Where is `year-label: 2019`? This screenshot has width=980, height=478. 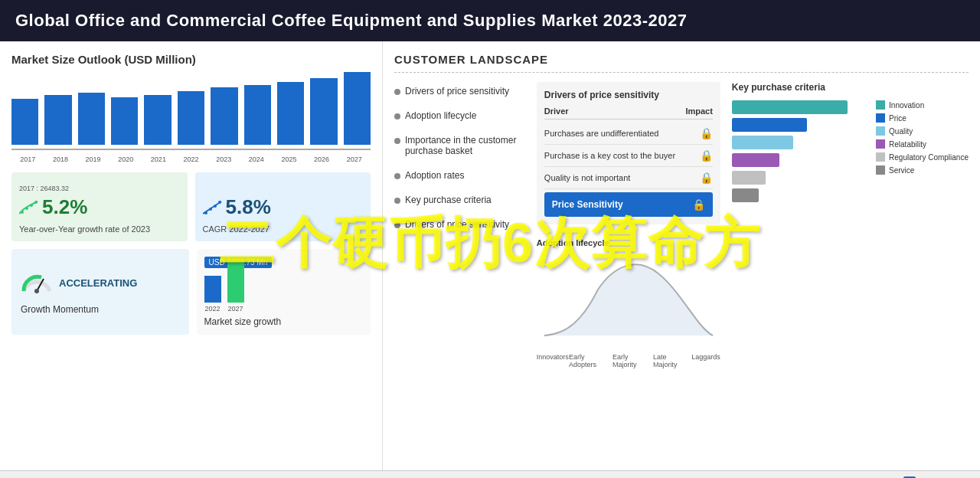
year-label: 2019 is located at coordinates (93, 159).